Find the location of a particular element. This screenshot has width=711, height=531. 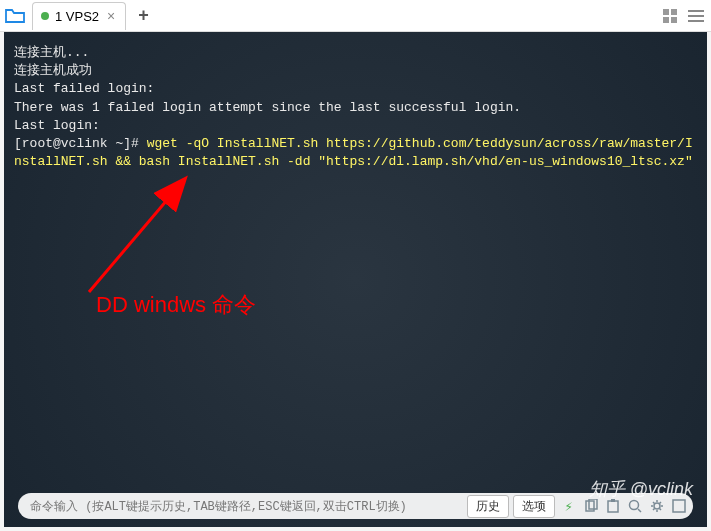

tab-bar: 1 VPS2 × + is located at coordinates (356, 16).